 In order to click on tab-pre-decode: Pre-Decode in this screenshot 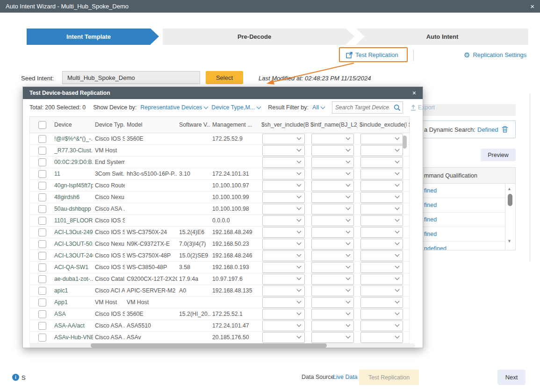, I will do `click(254, 36)`.